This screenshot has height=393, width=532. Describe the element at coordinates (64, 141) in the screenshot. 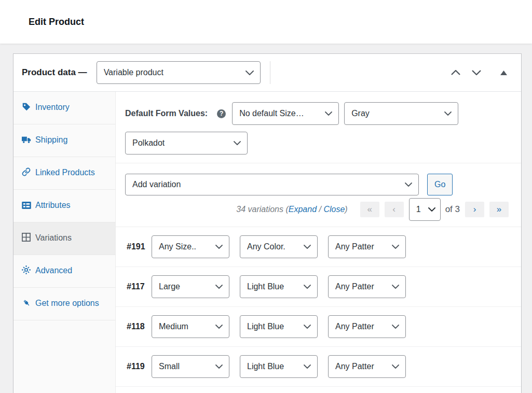

I see `tab-shipping: Shipping` at that location.